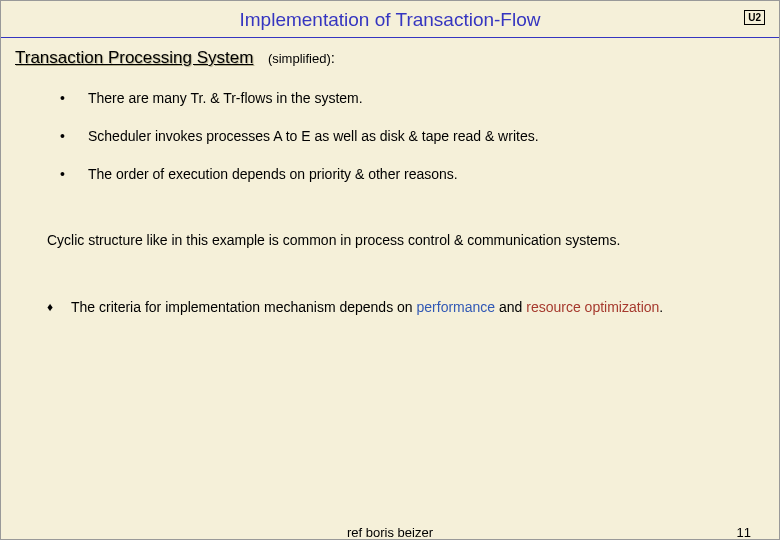 The height and width of the screenshot is (540, 780). Describe the element at coordinates (592, 307) in the screenshot. I see `criteria-resource: resource optimization` at that location.